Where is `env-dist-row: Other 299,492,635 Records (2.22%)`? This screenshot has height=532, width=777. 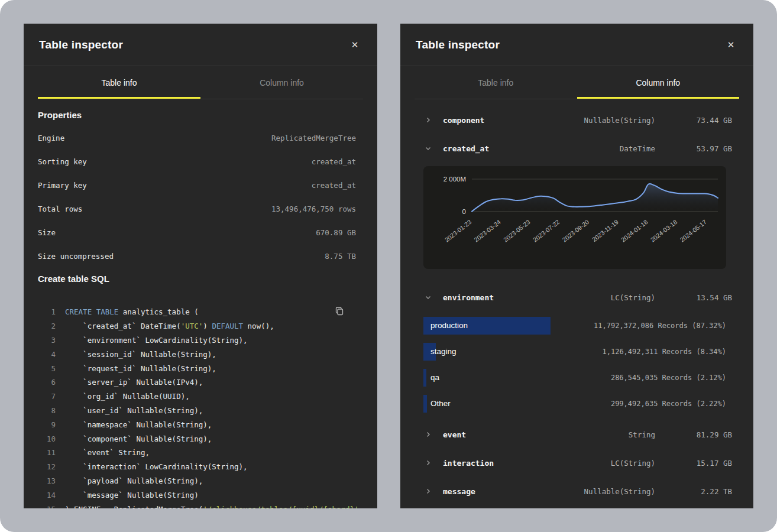
env-dist-row: Other 299,492,635 Records (2.22%) is located at coordinates (575, 404).